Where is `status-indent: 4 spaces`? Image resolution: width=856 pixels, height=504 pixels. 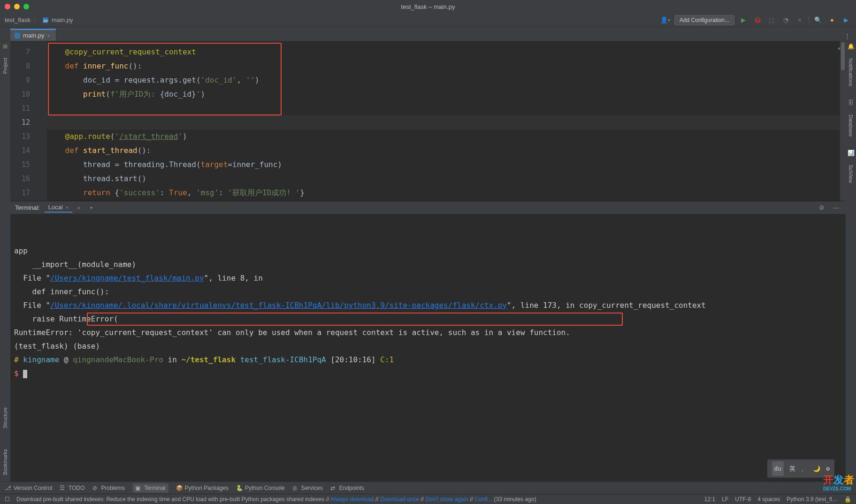 status-indent: 4 spaces is located at coordinates (769, 499).